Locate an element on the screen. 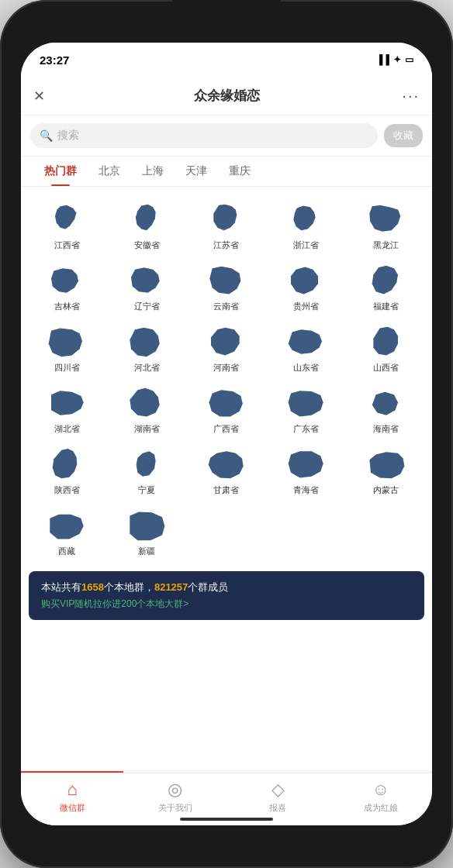 This screenshot has height=868, width=453. province-map-fujian is located at coordinates (386, 281).